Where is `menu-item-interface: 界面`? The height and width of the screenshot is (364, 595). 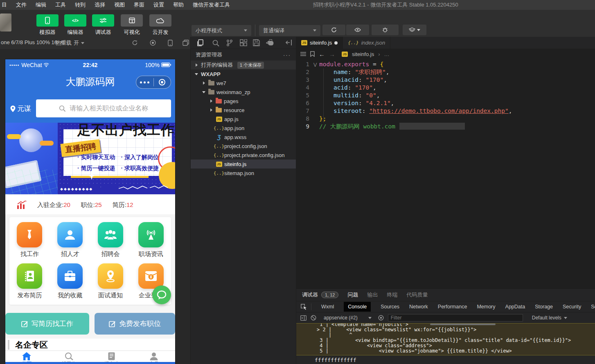 menu-item-interface: 界面 is located at coordinates (139, 5).